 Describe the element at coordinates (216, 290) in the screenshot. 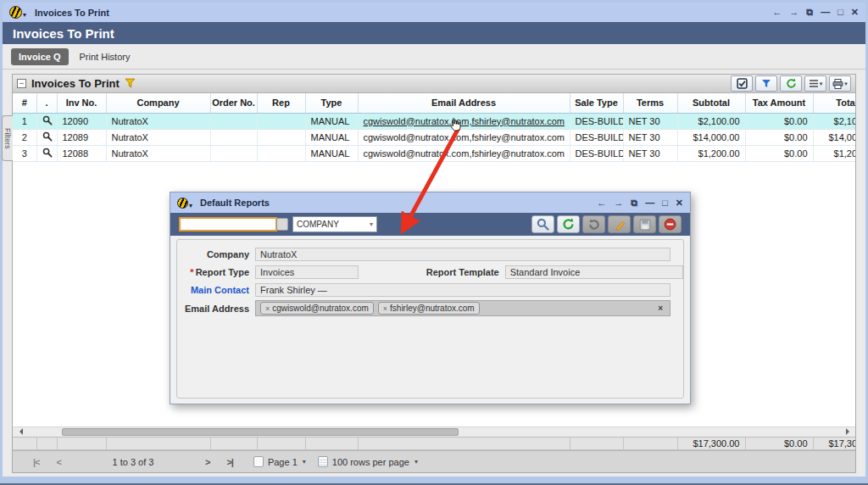

I see `main-contact-link: Main Contact` at that location.